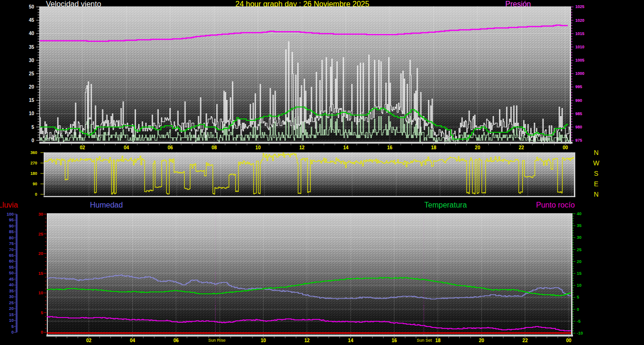  What do you see at coordinates (34, 173) in the screenshot?
I see `svg-text: 180` at bounding box center [34, 173].